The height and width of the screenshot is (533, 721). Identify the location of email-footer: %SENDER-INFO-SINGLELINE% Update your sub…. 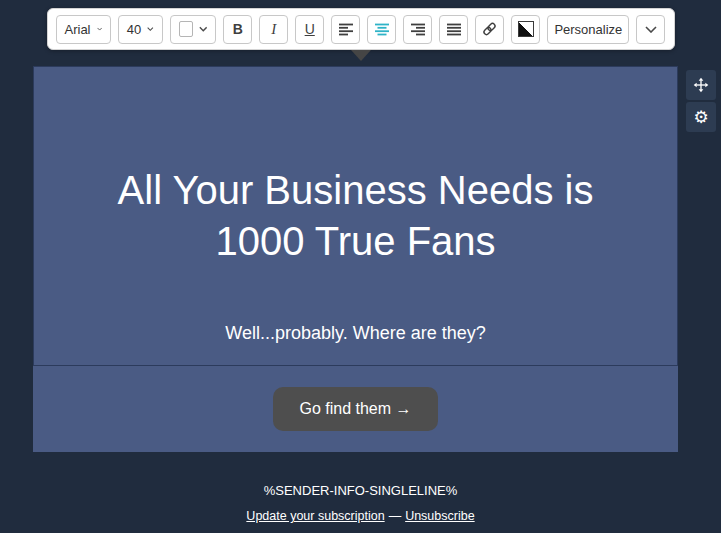
(360, 503).